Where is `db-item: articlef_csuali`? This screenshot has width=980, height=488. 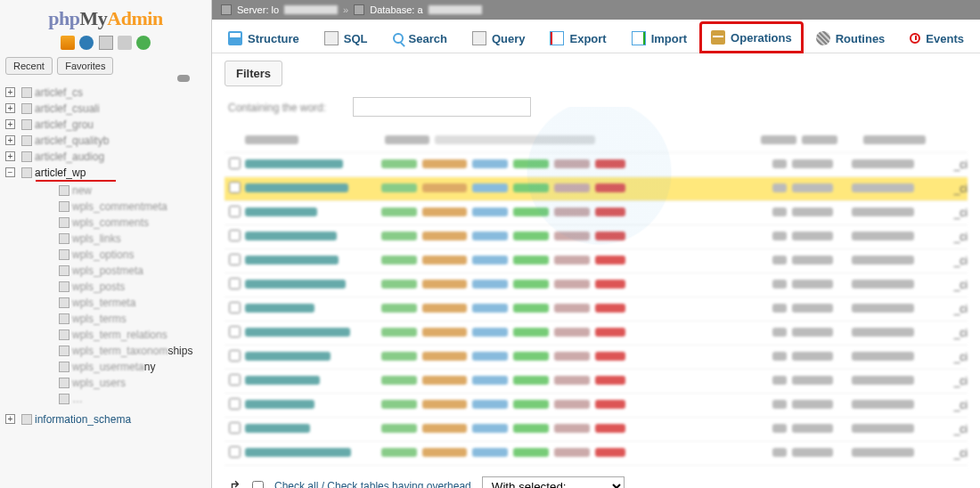 db-item: articlef_csuali is located at coordinates (68, 109).